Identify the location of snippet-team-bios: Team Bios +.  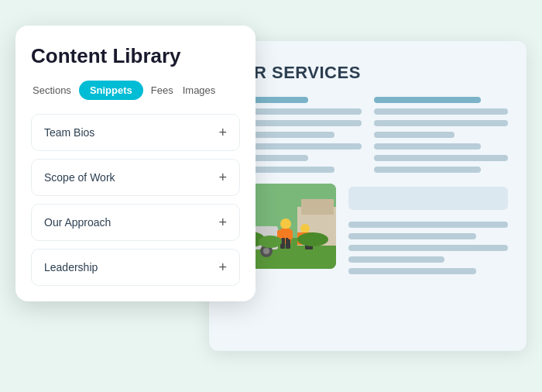
(136, 132).